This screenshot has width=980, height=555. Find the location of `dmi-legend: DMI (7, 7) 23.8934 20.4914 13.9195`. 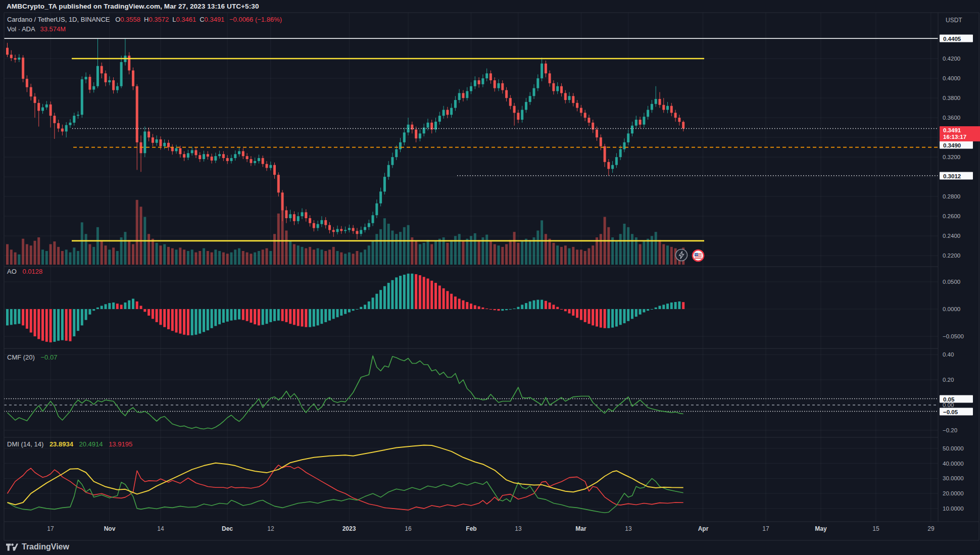

dmi-legend: DMI (7, 7) 23.8934 20.4914 13.9195 is located at coordinates (70, 444).